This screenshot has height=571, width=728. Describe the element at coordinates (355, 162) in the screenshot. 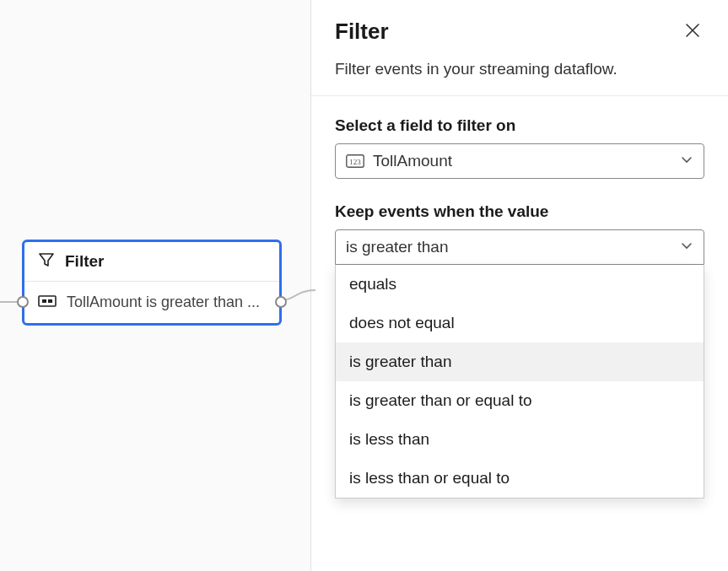

I see `svg-text: 123` at that location.